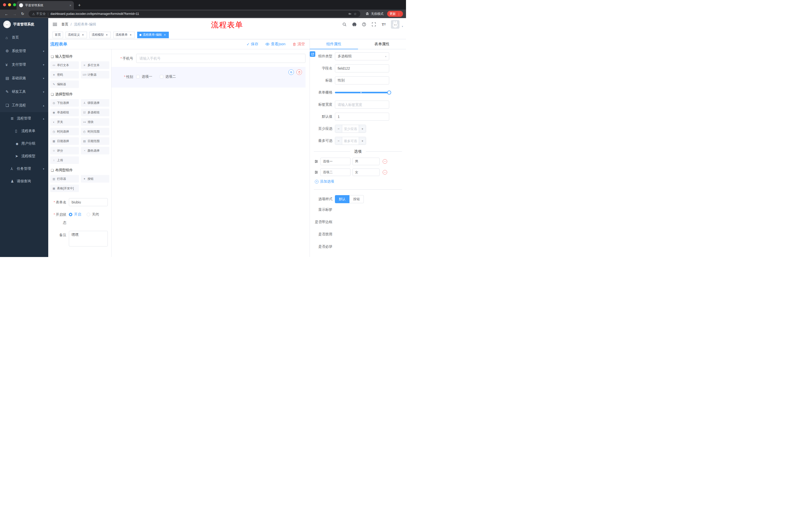 The height and width of the screenshot is (514, 812). I want to click on tab-component-props: 组件属性, so click(334, 44).